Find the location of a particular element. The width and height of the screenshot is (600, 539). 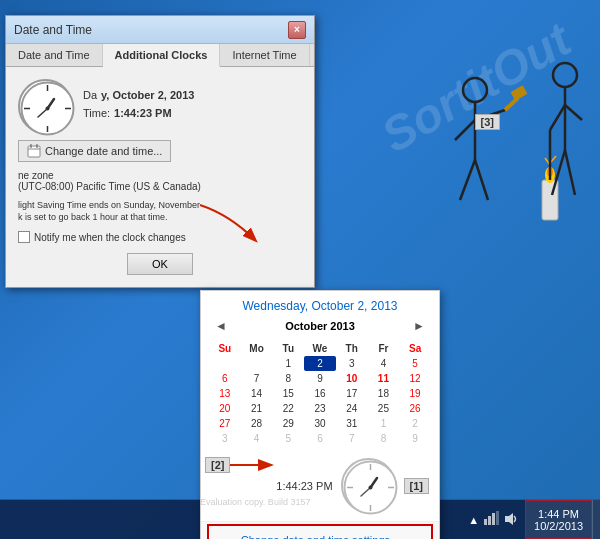

next-month-button: ► is located at coordinates (419, 326).